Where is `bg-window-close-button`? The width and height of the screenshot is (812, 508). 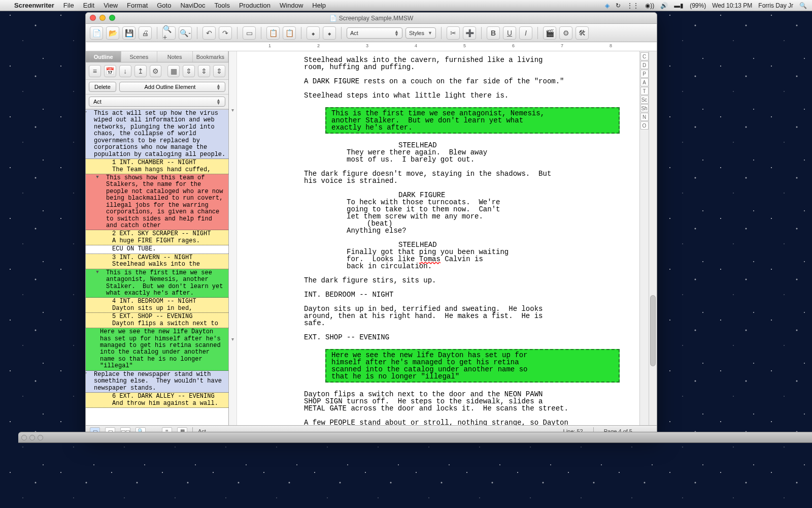 bg-window-close-button is located at coordinates (24, 438).